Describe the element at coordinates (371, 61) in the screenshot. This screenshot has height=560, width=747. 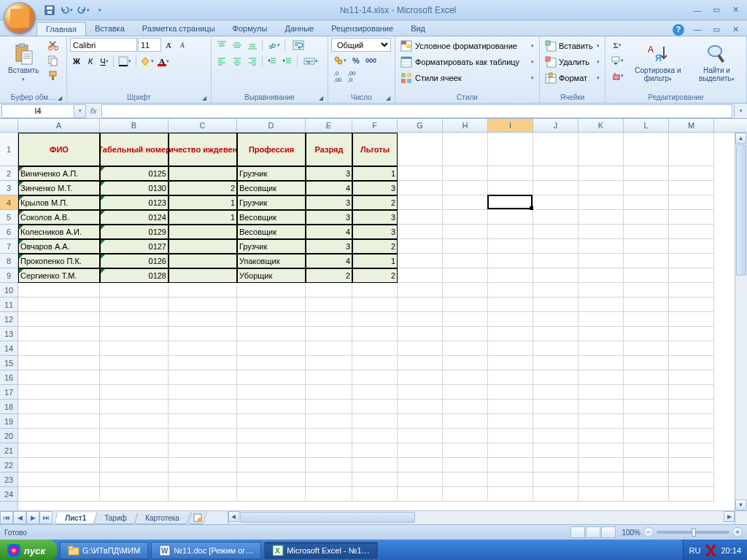
I see `comma-icon: 000` at that location.